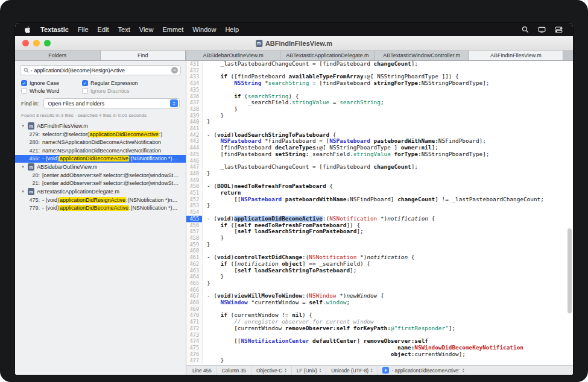  Describe the element at coordinates (380, 83) in the screenshot. I see `code-line: 434 NSString *searchString = [findPasteb…` at that location.